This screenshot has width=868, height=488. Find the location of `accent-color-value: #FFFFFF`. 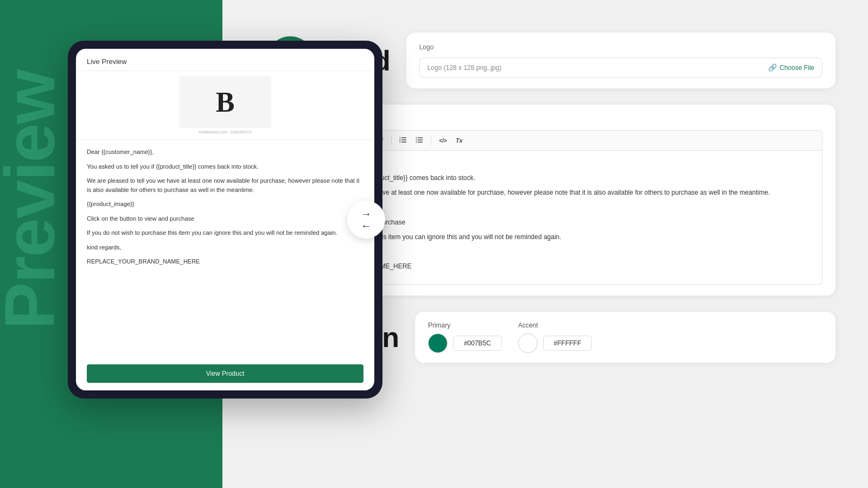

accent-color-value: #FFFFFF is located at coordinates (567, 343).